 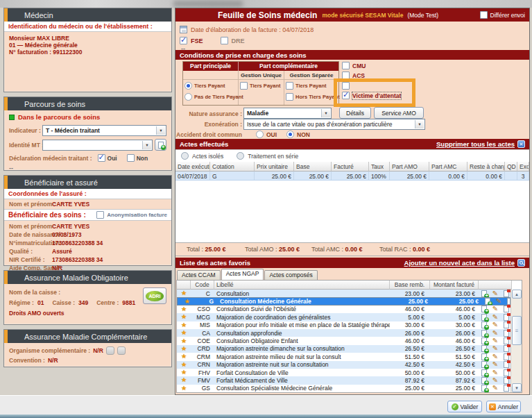 What do you see at coordinates (504, 407) in the screenshot?
I see `annuler-button: ✕ Annuler` at bounding box center [504, 407].